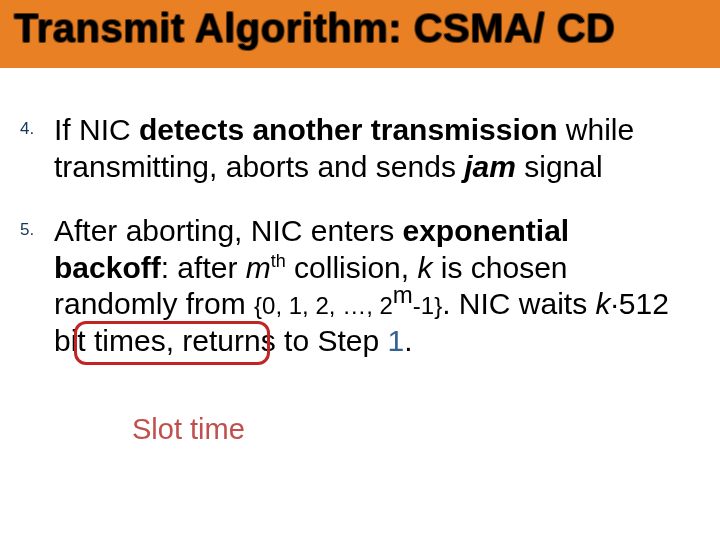  I want to click on title-bar: Transmit Algorithm: CSMA/ CD, so click(360, 34).